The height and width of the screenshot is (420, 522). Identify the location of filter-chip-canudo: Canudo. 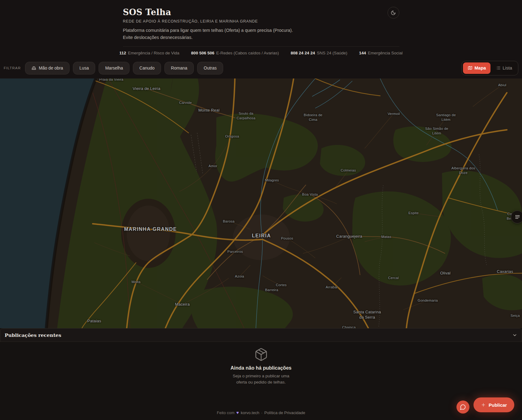
(147, 68).